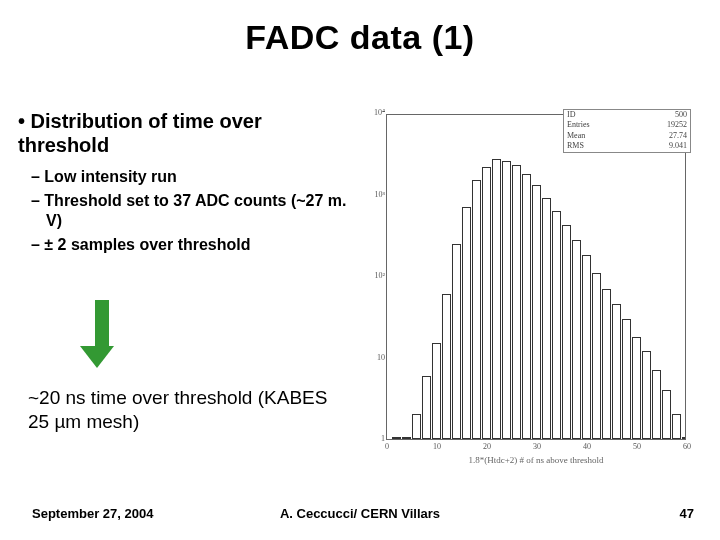 Image resolution: width=720 pixels, height=540 pixels. What do you see at coordinates (183, 134) in the screenshot?
I see `bullet-main: Distribution of time over threshold` at bounding box center [183, 134].